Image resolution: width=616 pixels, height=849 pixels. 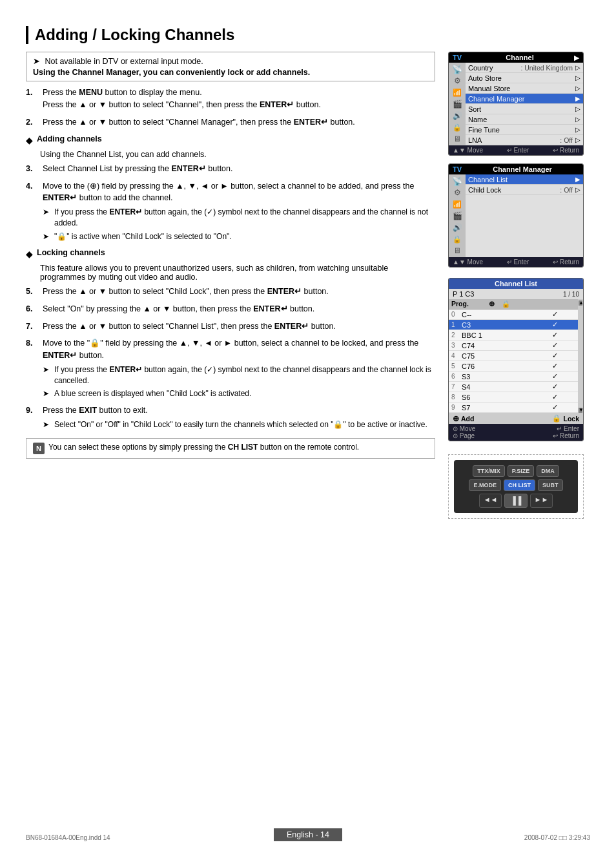 What do you see at coordinates (464, 435) in the screenshot?
I see `cl-footer-page: ⊙ Page` at bounding box center [464, 435].